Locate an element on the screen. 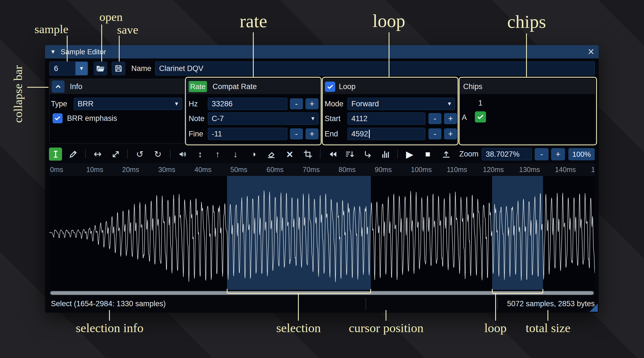 This screenshot has width=644, height=358. amplify-button is located at coordinates (182, 154).